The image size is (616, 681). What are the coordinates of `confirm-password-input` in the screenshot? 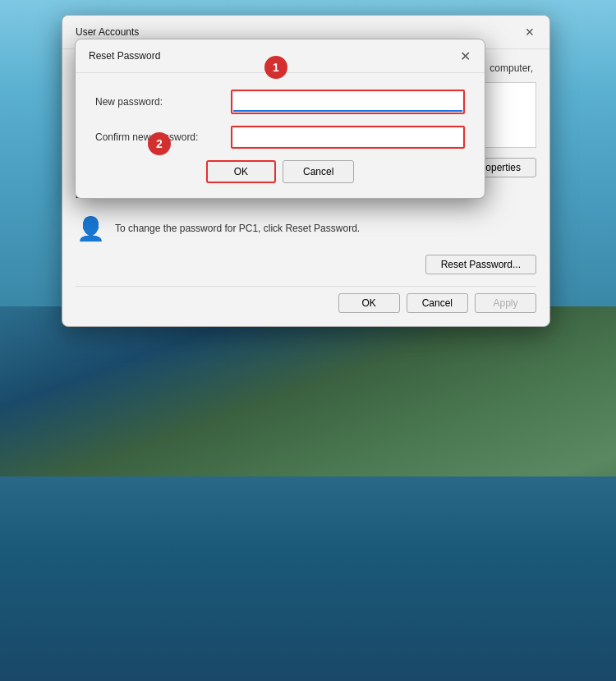 It's located at (348, 137).